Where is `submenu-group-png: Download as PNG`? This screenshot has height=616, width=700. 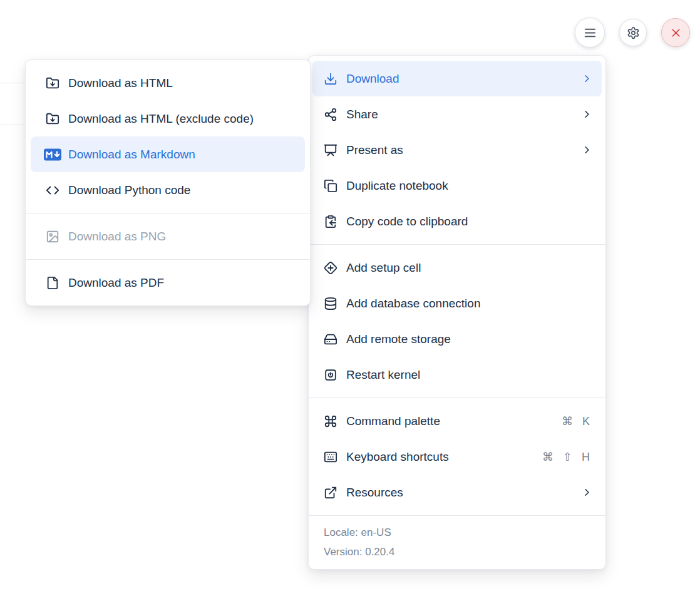
submenu-group-png: Download as PNG is located at coordinates (168, 237).